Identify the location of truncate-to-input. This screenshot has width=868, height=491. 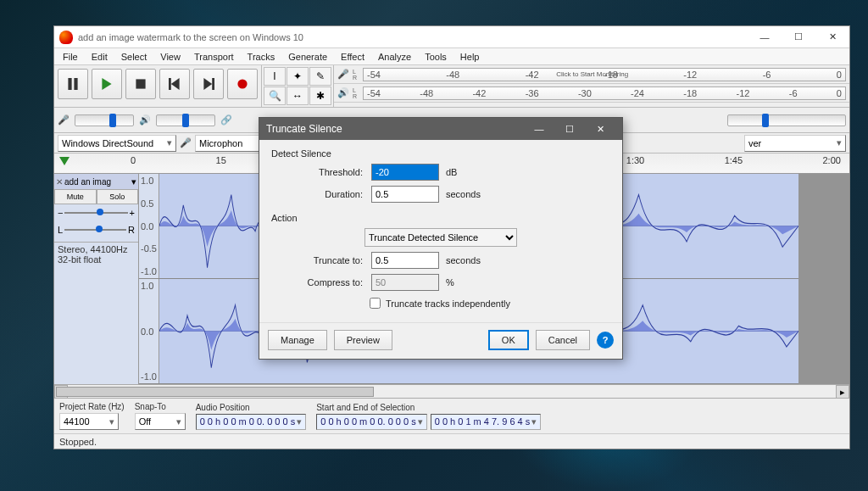
(405, 260).